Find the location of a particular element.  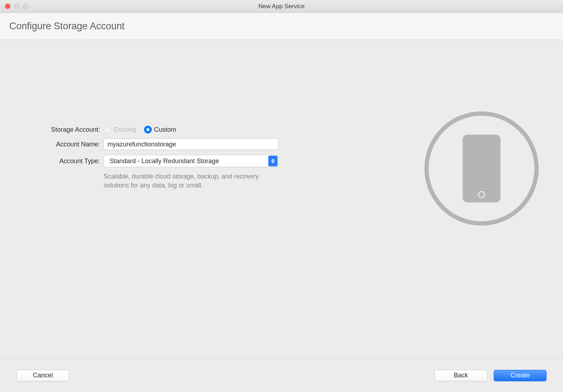

phone-illustration-icon is located at coordinates (482, 169).